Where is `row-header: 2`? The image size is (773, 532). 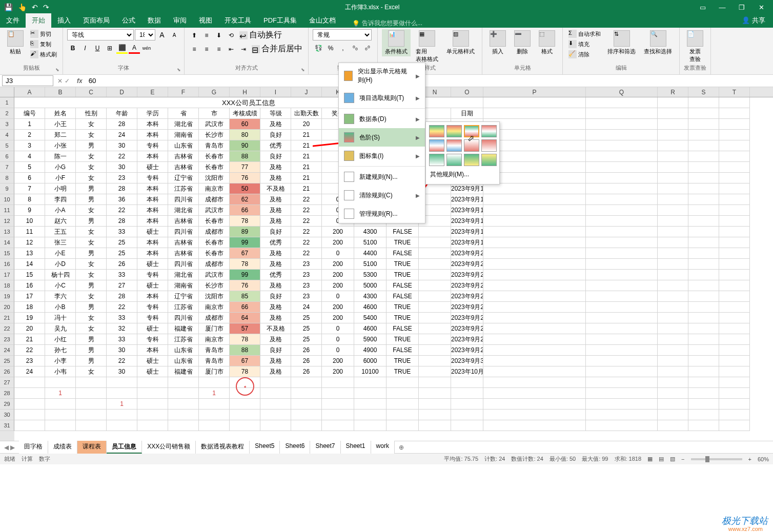
row-header: 2 is located at coordinates (7, 114).